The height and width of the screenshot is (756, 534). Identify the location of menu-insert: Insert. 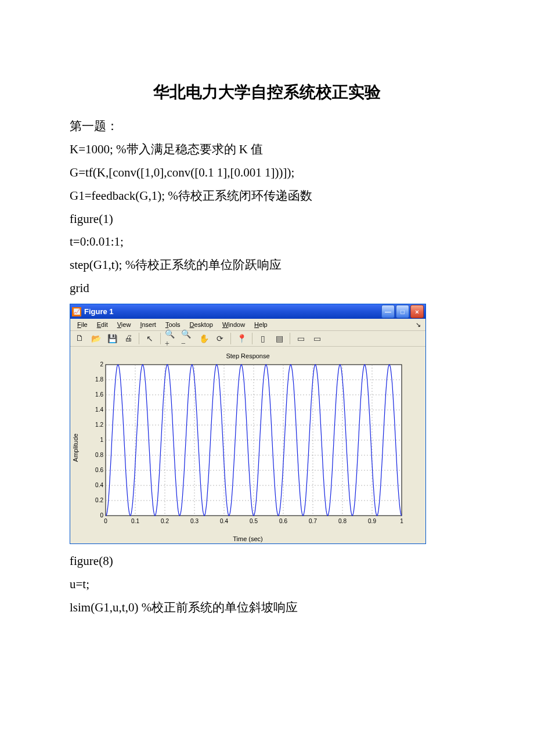
(148, 325).